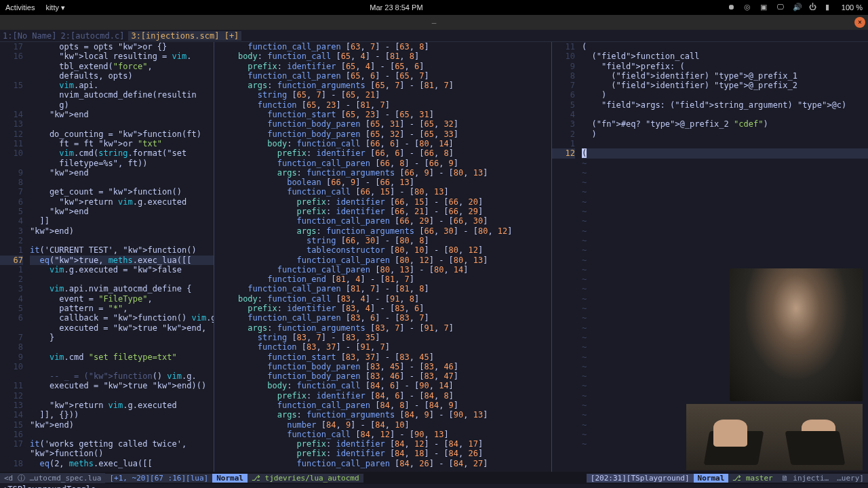  What do you see at coordinates (765, 7) in the screenshot?
I see `discord-icon: ▣` at bounding box center [765, 7].